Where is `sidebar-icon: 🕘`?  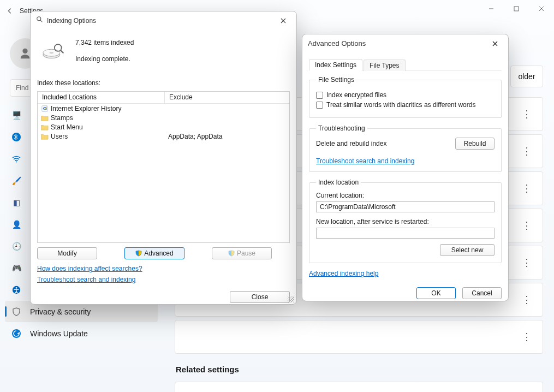
sidebar-icon: 🕘 is located at coordinates (16, 246).